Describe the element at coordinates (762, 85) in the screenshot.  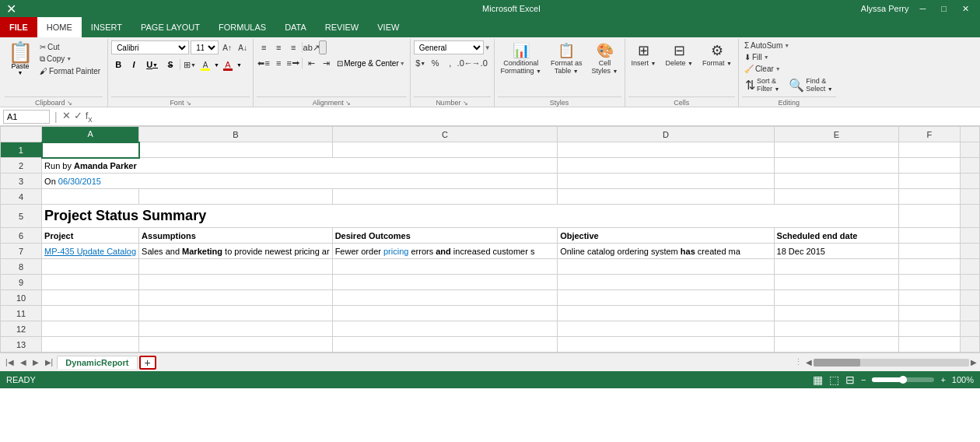
I see `sort-filter-button: ⇅ Sort &Filter ▼` at that location.